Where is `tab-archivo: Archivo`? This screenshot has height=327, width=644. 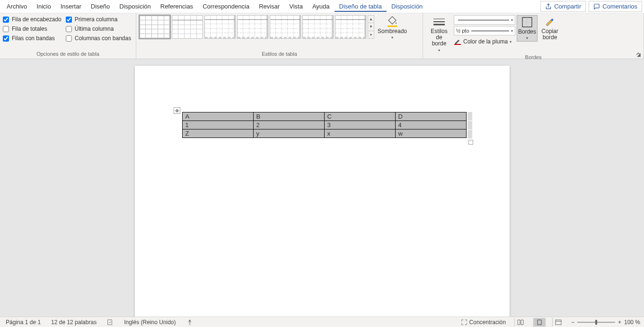
tab-archivo: Archivo is located at coordinates (17, 7).